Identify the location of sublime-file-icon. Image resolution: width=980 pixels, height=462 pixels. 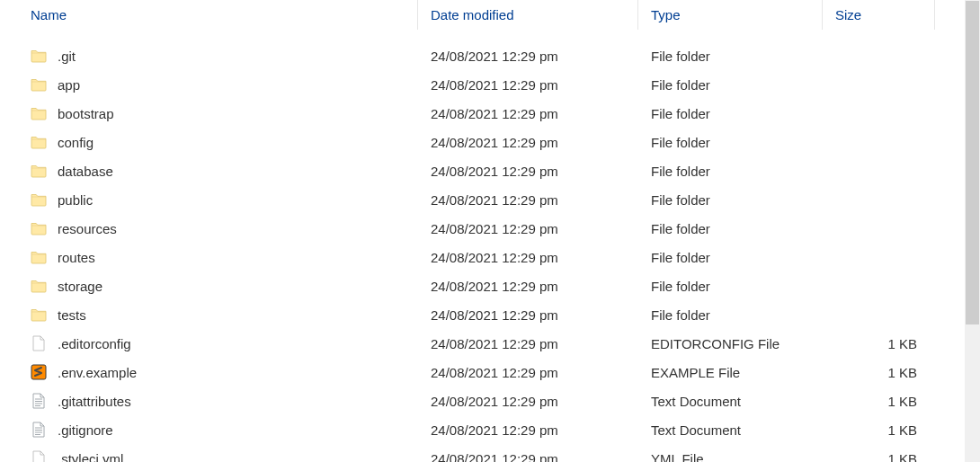
(39, 372).